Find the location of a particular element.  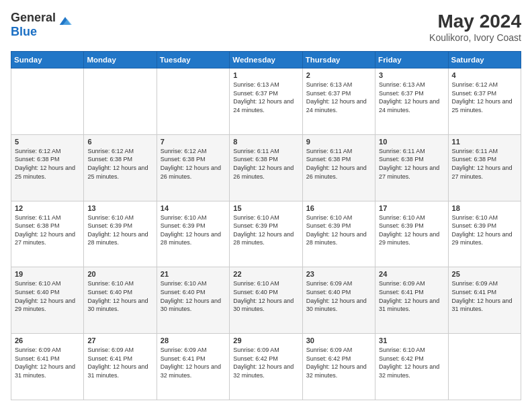

col-saturday: Saturday is located at coordinates (484, 60).